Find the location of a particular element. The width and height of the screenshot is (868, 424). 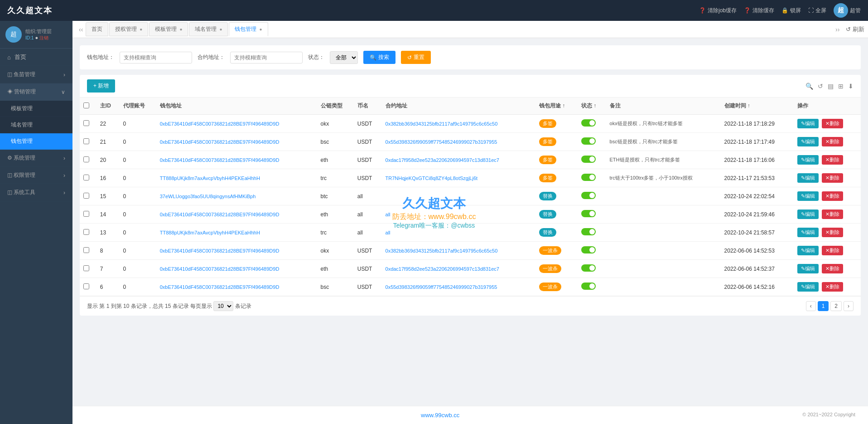

sidebar-item-permission: ◫ 权限管理 › is located at coordinates (36, 175).